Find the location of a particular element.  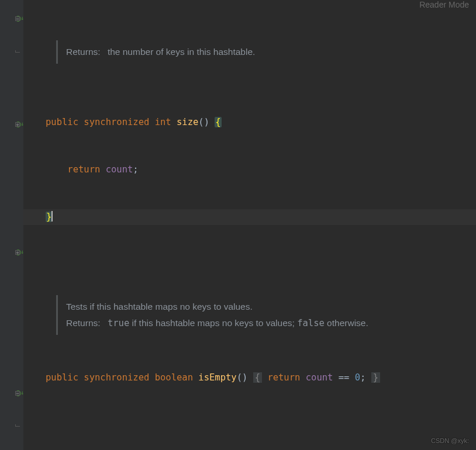

method-name: size is located at coordinates (187, 122).